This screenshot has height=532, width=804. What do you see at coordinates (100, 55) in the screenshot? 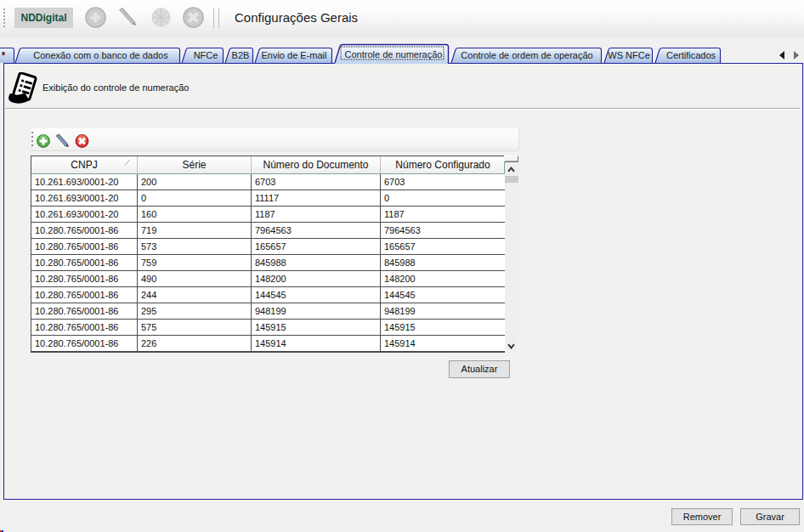
I see `svg-text: Conexão com o banco de dados` at bounding box center [100, 55].